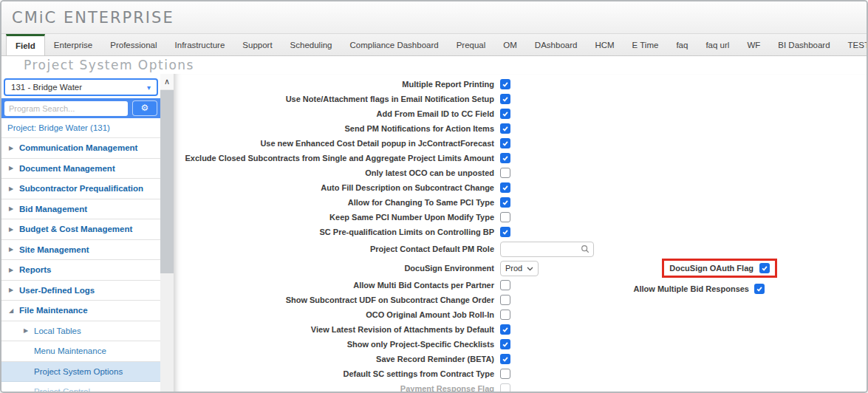 The height and width of the screenshot is (393, 868). What do you see at coordinates (505, 158) in the screenshot?
I see `checkbox-exclude-closed-subcontracts-from-single-and-aggregate-project-limits-amount` at bounding box center [505, 158].